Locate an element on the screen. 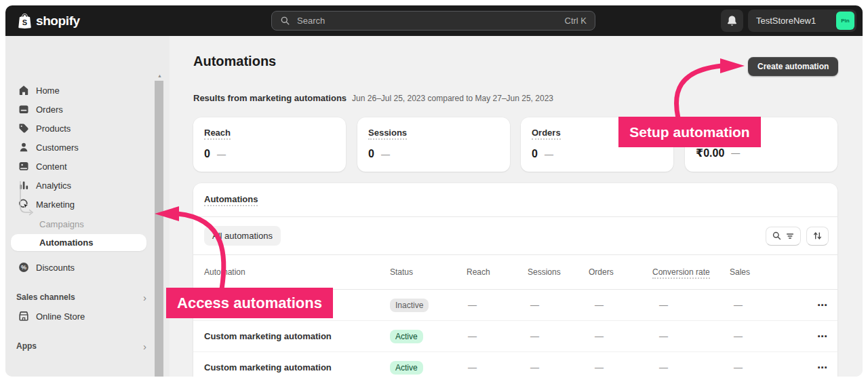  status-badge: Inactive is located at coordinates (410, 305).